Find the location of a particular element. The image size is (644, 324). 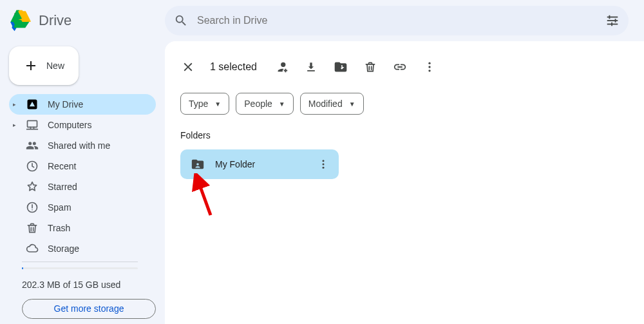

sidebar-item-label: Storage is located at coordinates (63, 249).